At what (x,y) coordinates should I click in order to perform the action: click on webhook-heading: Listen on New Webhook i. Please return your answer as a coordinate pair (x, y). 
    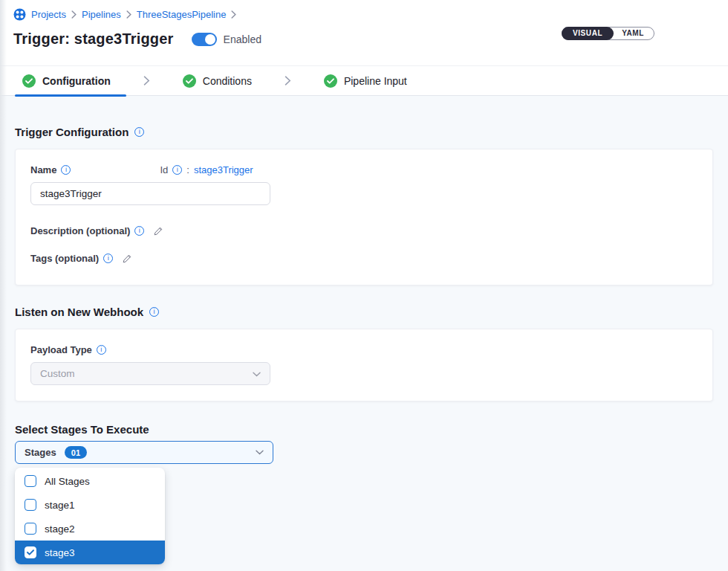
    Looking at the image, I should click on (364, 312).